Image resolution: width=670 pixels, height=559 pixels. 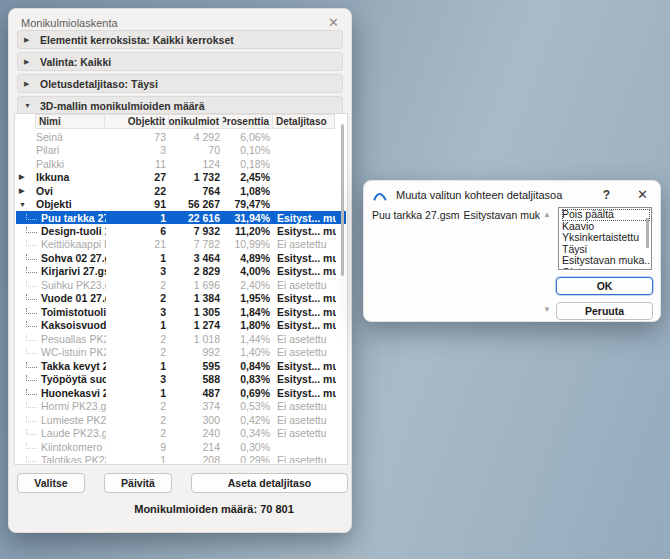 What do you see at coordinates (181, 272) in the screenshot?
I see `table-row: Kirjarivi 27.gsm32 8294,00%Esityst... mu…` at bounding box center [181, 272].